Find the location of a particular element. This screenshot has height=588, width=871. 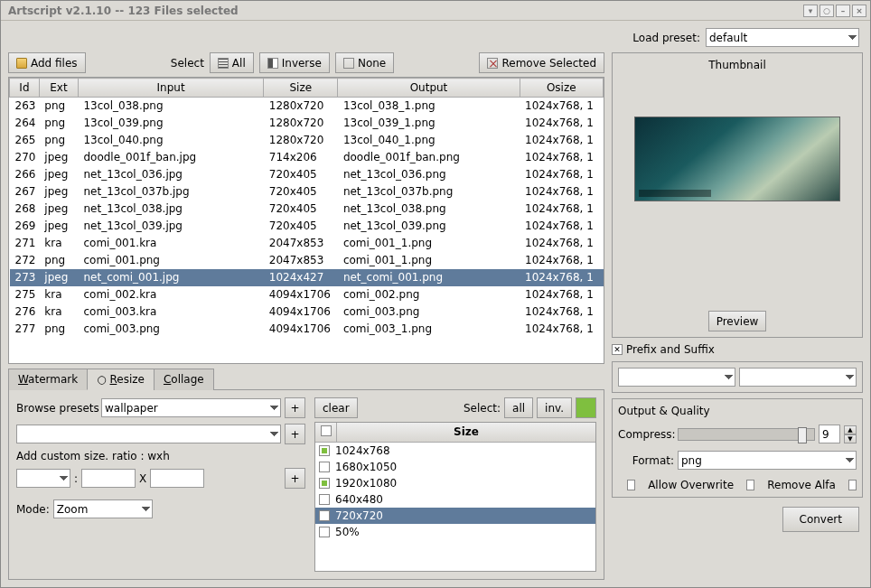

load-preset-select: default is located at coordinates (782, 38).